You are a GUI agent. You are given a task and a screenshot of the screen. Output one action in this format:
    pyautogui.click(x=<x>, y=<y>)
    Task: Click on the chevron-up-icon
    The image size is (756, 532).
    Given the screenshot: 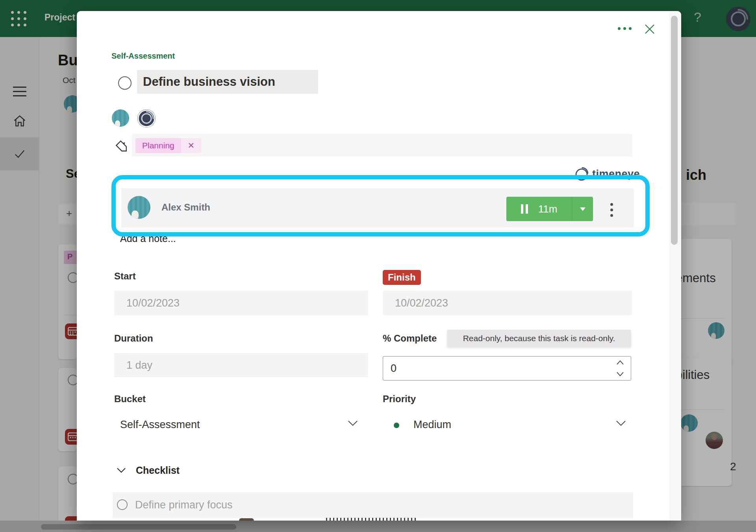 What is the action you would take?
    pyautogui.click(x=620, y=362)
    